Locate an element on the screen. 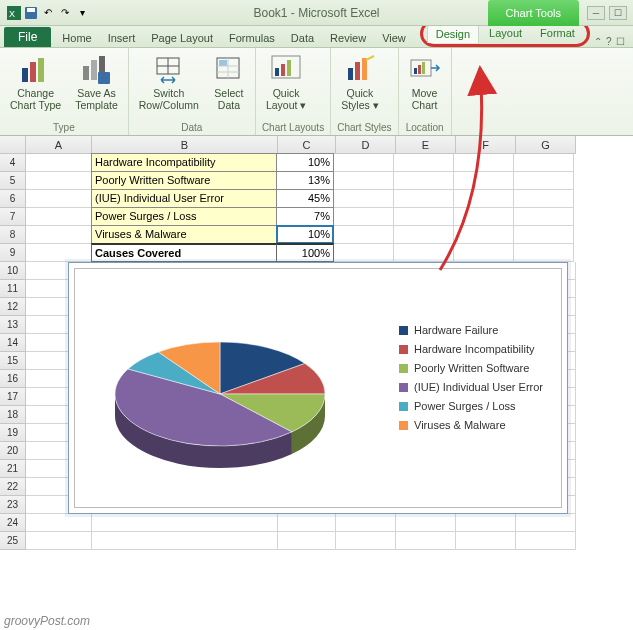  cell: 7% is located at coordinates (305, 216).